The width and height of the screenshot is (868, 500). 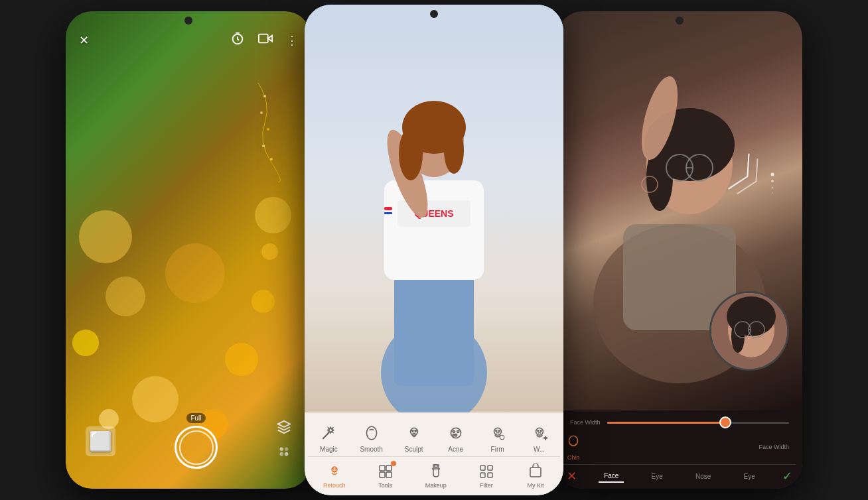 What do you see at coordinates (536, 471) in the screenshot?
I see `mykit-nav-icon` at bounding box center [536, 471].